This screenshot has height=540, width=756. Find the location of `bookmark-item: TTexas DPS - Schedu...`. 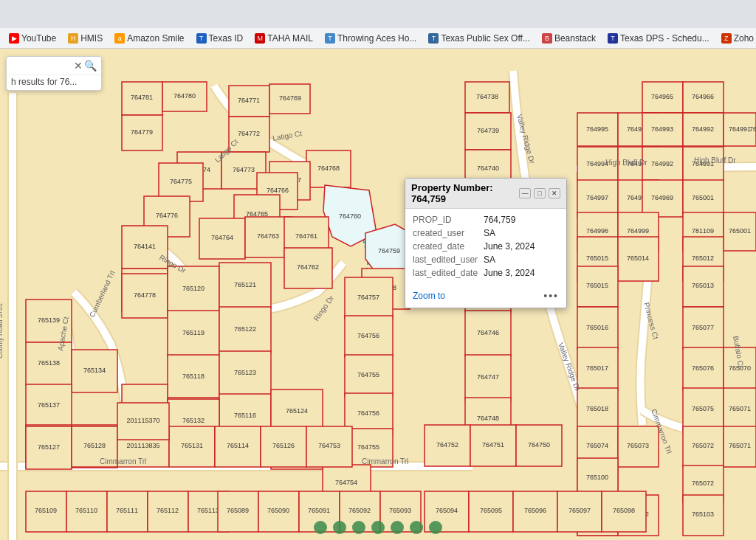

bookmark-item: TTexas DPS - Schedu... is located at coordinates (659, 38).